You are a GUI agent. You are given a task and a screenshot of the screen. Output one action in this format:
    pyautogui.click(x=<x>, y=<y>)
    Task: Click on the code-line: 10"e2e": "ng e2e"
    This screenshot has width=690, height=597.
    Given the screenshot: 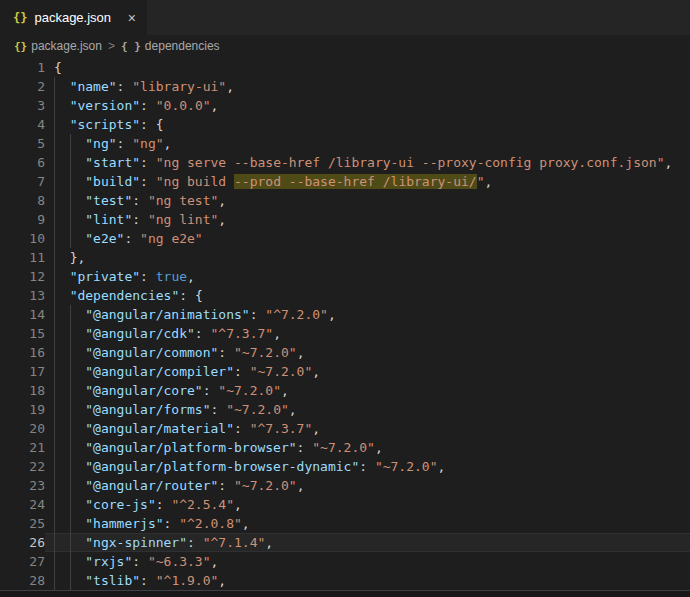 What is the action you would take?
    pyautogui.click(x=345, y=238)
    